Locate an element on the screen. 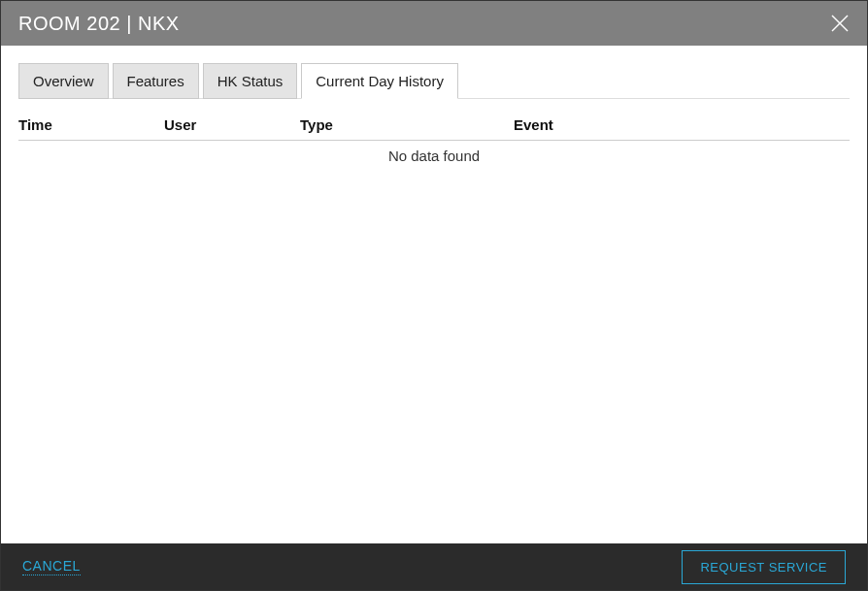  col-event: Event is located at coordinates (682, 124).